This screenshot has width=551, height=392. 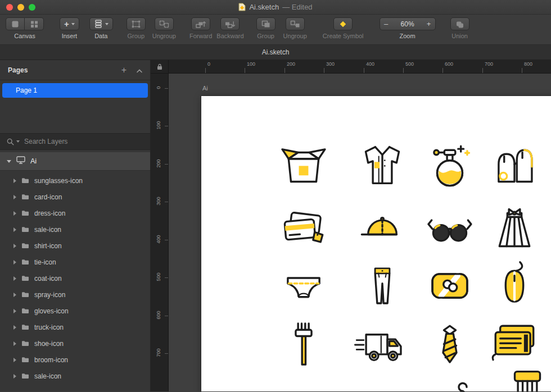 What do you see at coordinates (160, 67) in the screenshot?
I see `lock-icon` at bounding box center [160, 67].